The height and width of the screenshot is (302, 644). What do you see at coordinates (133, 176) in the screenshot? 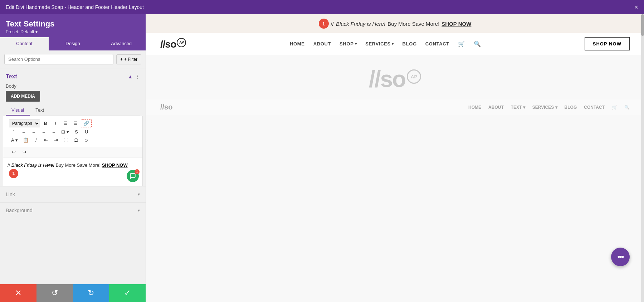
I see `chat-badge: 1` at bounding box center [133, 176].